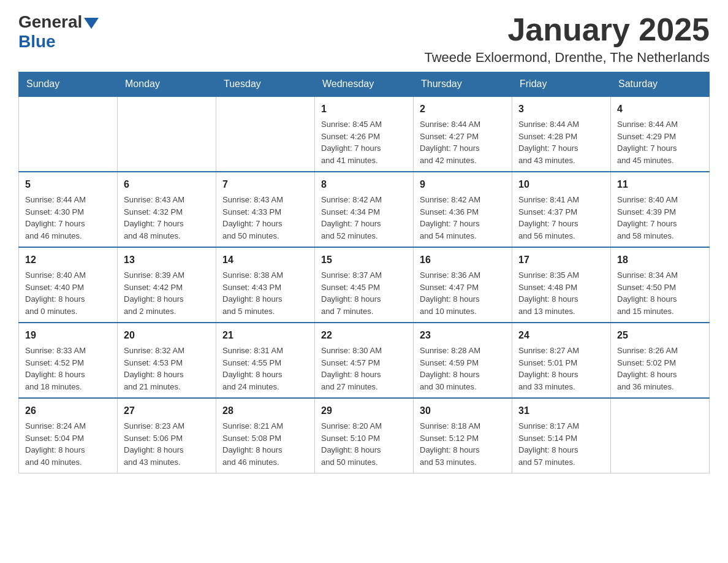 This screenshot has width=728, height=563. I want to click on day-number: 22, so click(364, 335).